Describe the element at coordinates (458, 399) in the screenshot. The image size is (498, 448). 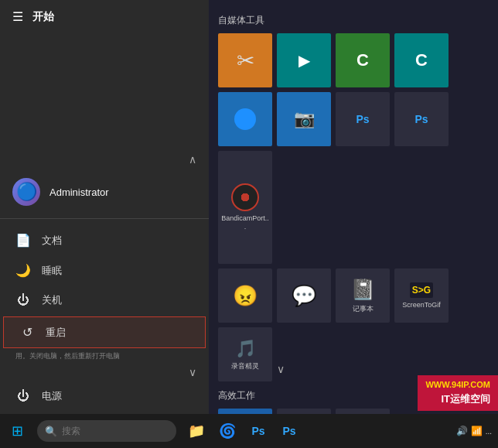
I see `watermark-brand: IT运维空间` at that location.